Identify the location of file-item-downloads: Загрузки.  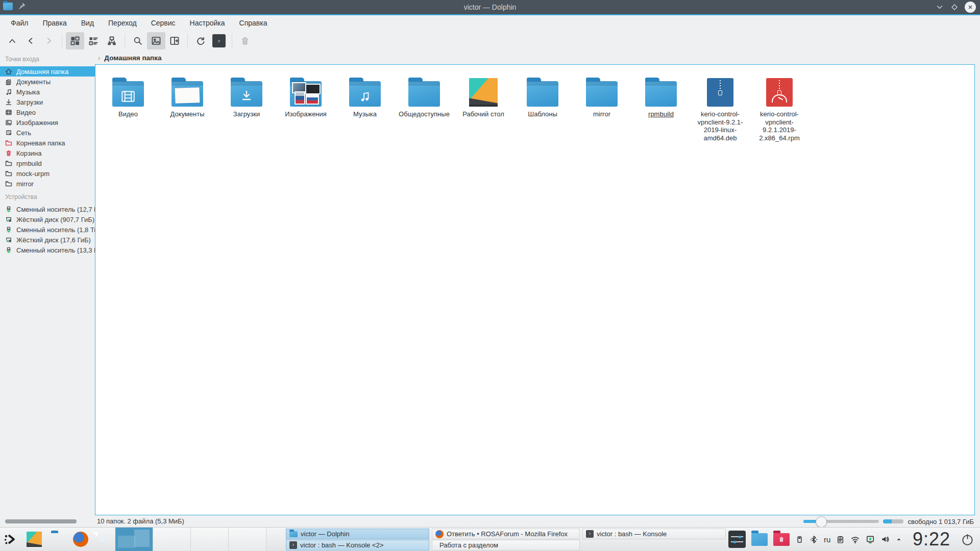
(247, 96).